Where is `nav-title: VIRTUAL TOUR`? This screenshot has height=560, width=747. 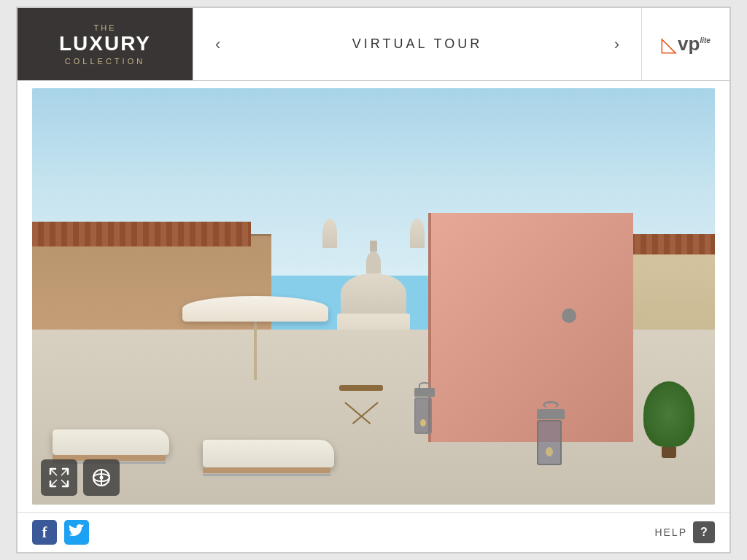 nav-title: VIRTUAL TOUR is located at coordinates (417, 44).